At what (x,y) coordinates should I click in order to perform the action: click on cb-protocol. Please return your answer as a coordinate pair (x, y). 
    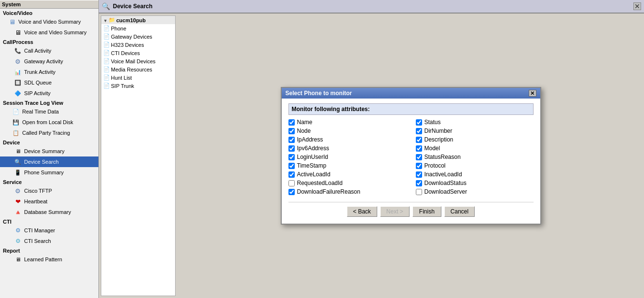
    Looking at the image, I should click on (419, 166).